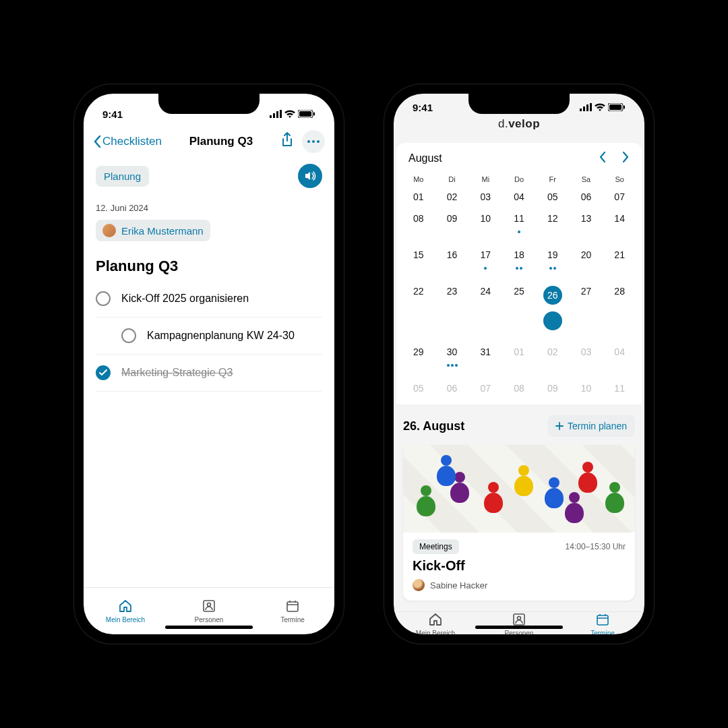  Describe the element at coordinates (123, 177) in the screenshot. I see `category-tag: Planung` at that location.